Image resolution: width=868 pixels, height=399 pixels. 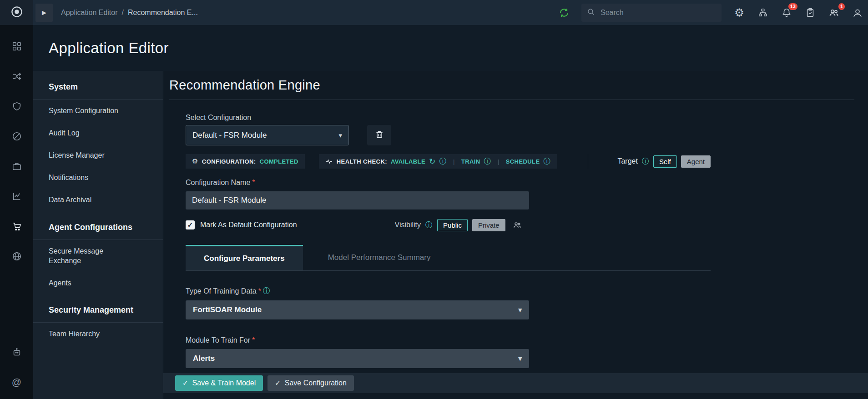 I want to click on org-chart-icon, so click(x=763, y=13).